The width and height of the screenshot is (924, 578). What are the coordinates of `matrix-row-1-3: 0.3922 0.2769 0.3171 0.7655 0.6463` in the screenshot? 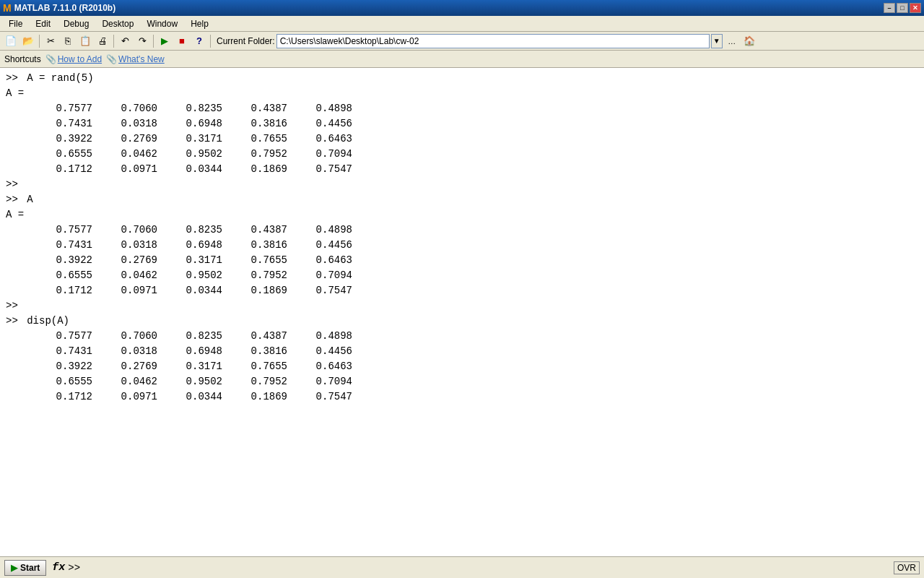 It's located at (462, 139).